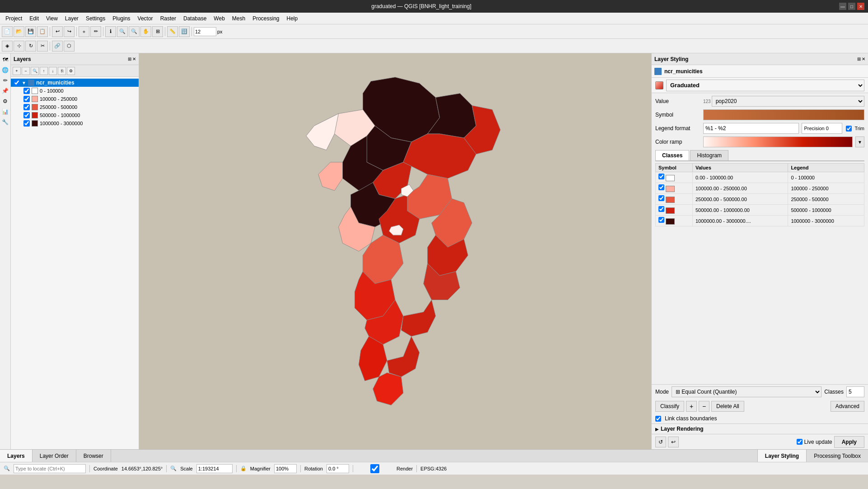  What do you see at coordinates (94, 456) in the screenshot?
I see `btab-browser: Browser` at bounding box center [94, 456].